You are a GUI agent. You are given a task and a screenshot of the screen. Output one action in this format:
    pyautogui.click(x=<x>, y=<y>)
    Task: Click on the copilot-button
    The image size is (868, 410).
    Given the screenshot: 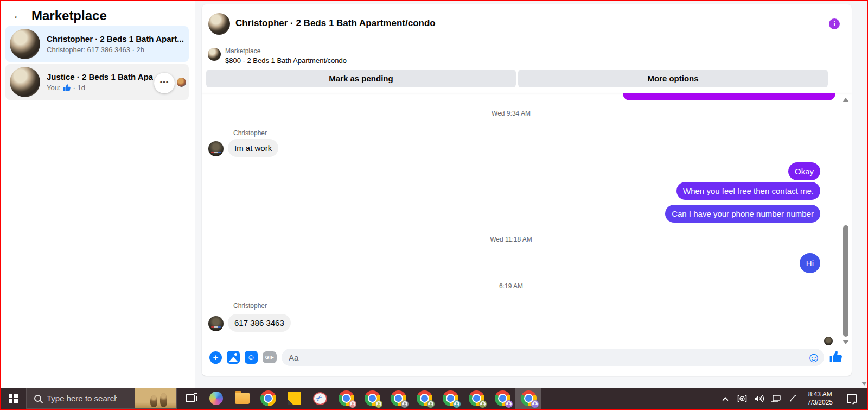 What is the action you would take?
    pyautogui.click(x=216, y=399)
    